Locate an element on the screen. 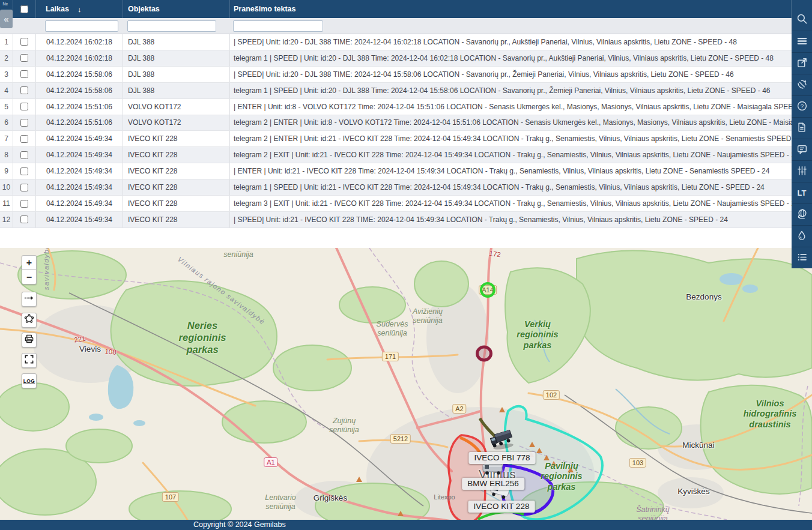 The height and width of the screenshot is (530, 812). column-header-laikas: Laikas ↓ is located at coordinates (79, 9).